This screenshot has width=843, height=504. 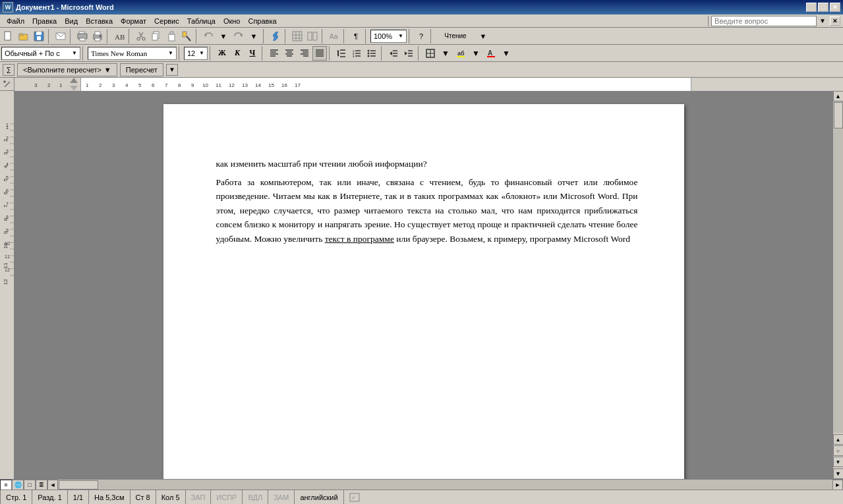 I want to click on align-center-button, so click(x=289, y=53).